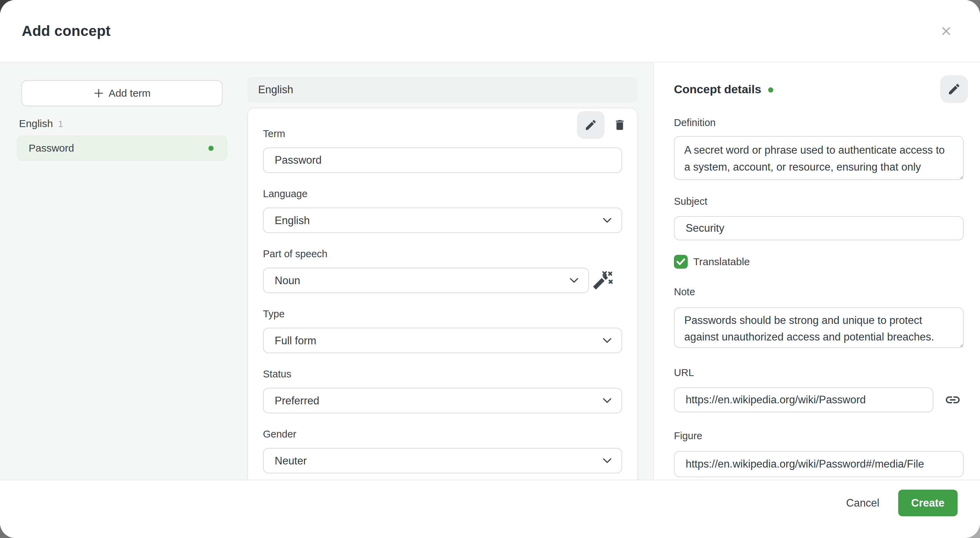 Image resolution: width=980 pixels, height=538 pixels. What do you see at coordinates (122, 148) in the screenshot?
I see `term-list-item-password: Password` at bounding box center [122, 148].